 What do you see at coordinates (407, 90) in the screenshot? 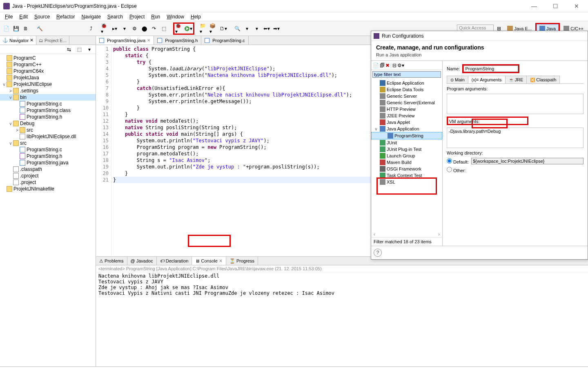
I see `config-item: Eclipse Data Tools` at bounding box center [407, 90].